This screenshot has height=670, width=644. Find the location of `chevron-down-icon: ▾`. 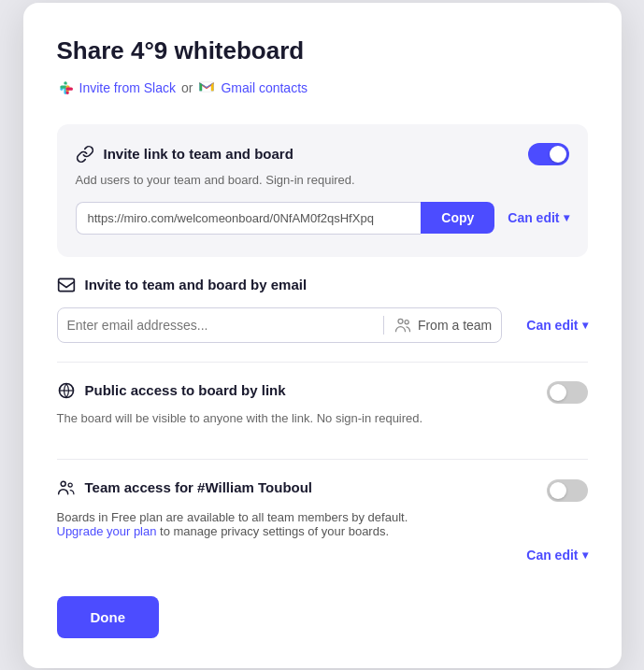

chevron-down-icon: ▾ is located at coordinates (566, 218).